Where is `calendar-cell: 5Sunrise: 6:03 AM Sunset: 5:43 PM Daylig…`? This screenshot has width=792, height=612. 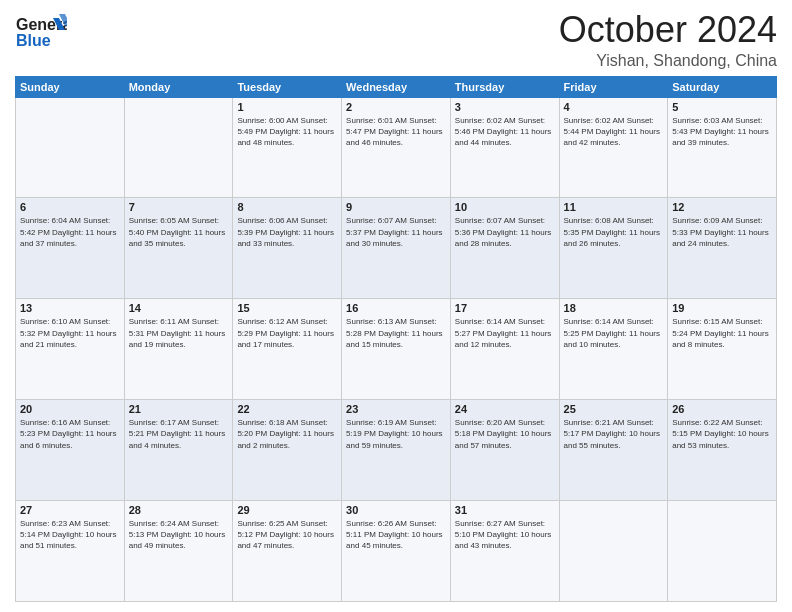
calendar-cell: 5Sunrise: 6:03 AM Sunset: 5:43 PM Daylig… is located at coordinates (722, 148).